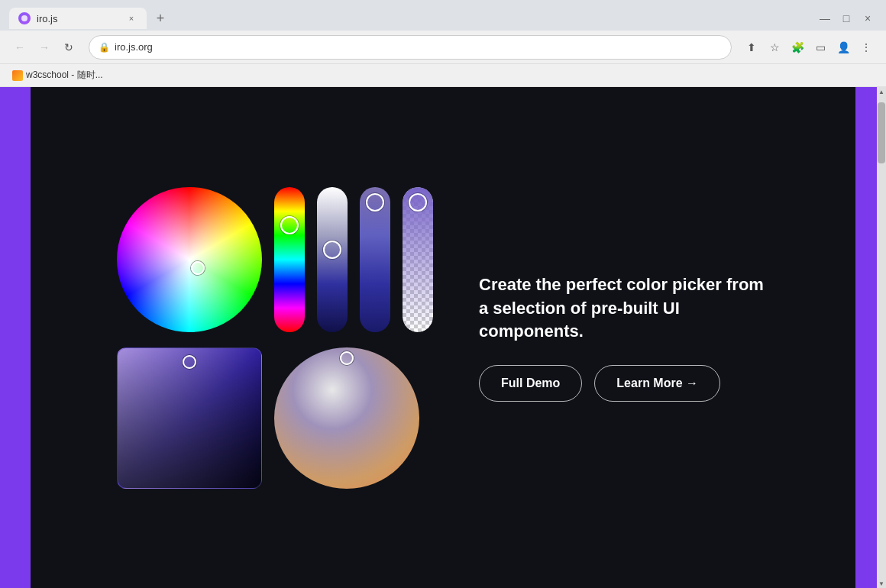 This screenshot has width=886, height=588. What do you see at coordinates (375, 260) in the screenshot?
I see `saturation-slider-container` at bounding box center [375, 260].